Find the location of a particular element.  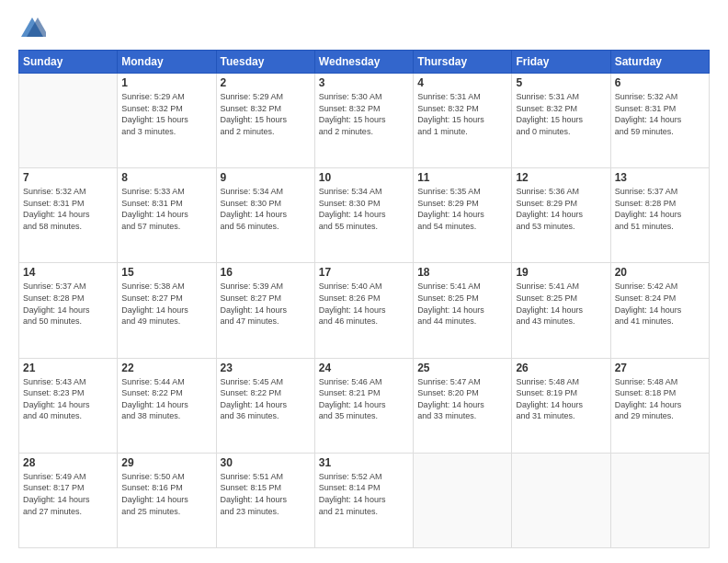

day-header-saturday: Saturday is located at coordinates (660, 63).